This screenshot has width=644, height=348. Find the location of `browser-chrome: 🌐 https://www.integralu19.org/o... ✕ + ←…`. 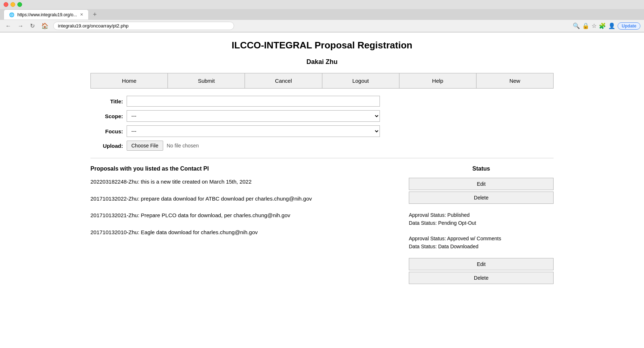

browser-chrome: 🌐 https://www.integralu19.org/o... ✕ + ←… is located at coordinates (322, 16).